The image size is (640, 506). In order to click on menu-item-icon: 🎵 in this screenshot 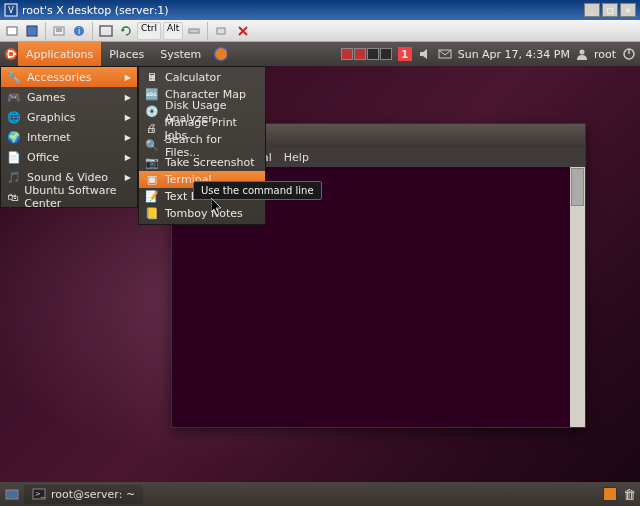, I will do `click(14, 177)`.